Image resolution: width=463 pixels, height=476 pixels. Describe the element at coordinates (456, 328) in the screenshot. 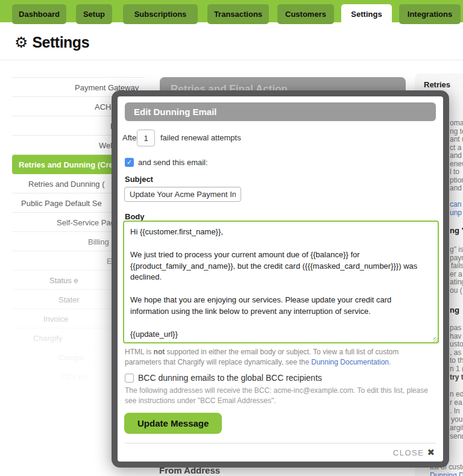

I see `help-text-fragment: pas` at that location.